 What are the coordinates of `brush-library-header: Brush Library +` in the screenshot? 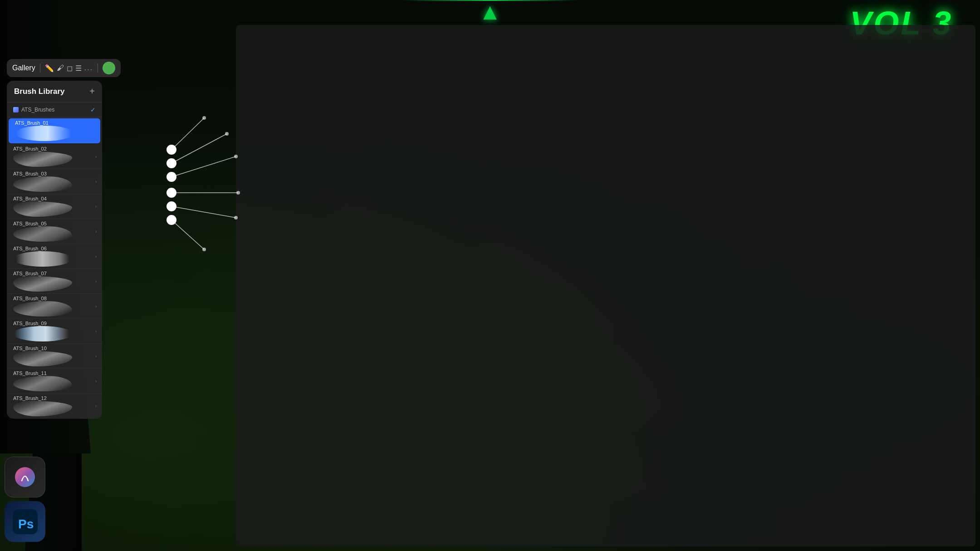 It's located at (54, 92).